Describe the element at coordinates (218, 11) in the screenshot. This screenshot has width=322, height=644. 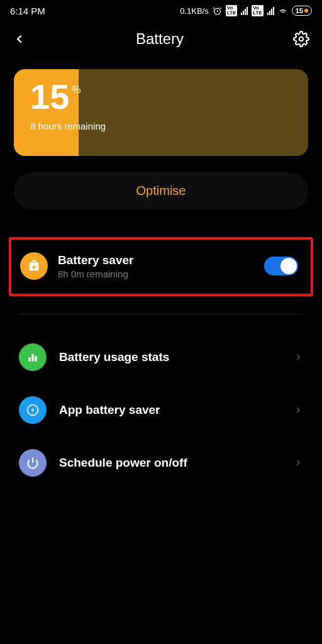
I see `alarm-icon` at that location.